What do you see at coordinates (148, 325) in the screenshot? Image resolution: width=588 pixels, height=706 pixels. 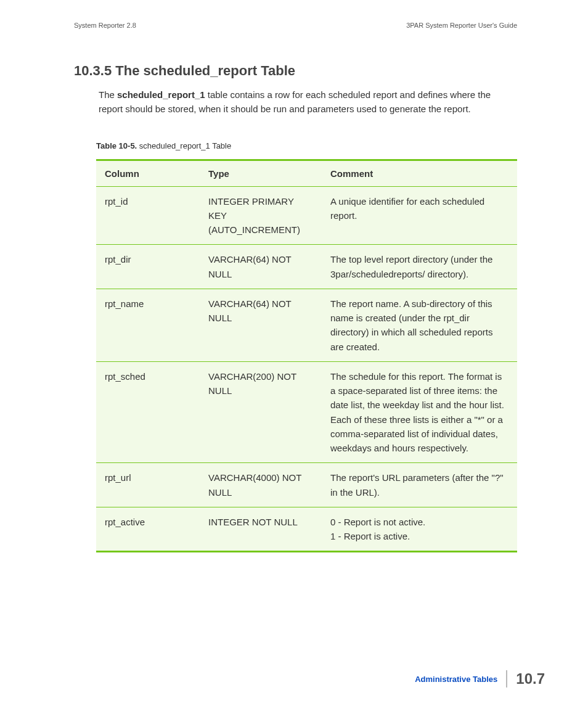 I see `table-cell: rpt_name` at bounding box center [148, 325].